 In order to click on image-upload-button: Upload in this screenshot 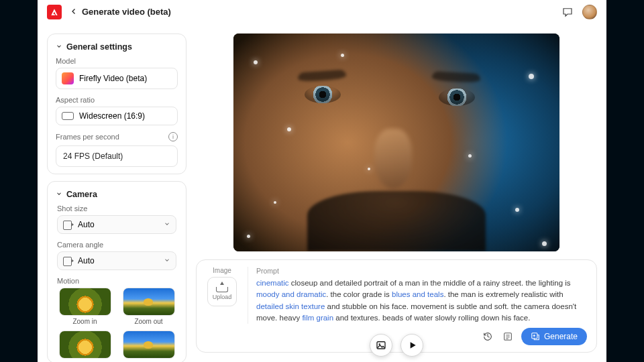, I will do `click(222, 292)`.